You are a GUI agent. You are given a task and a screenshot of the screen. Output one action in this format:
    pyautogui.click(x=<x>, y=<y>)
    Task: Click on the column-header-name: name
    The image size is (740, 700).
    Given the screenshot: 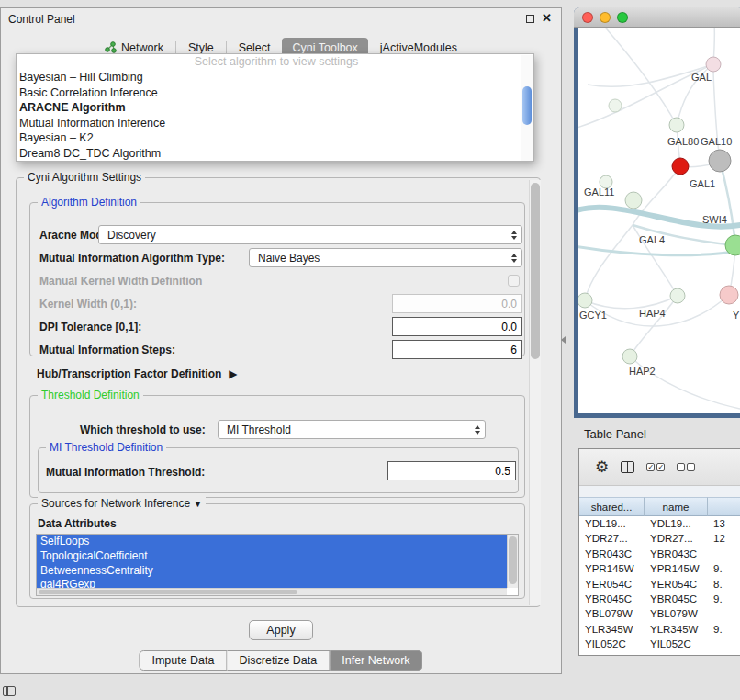 What is the action you would take?
    pyautogui.click(x=676, y=507)
    